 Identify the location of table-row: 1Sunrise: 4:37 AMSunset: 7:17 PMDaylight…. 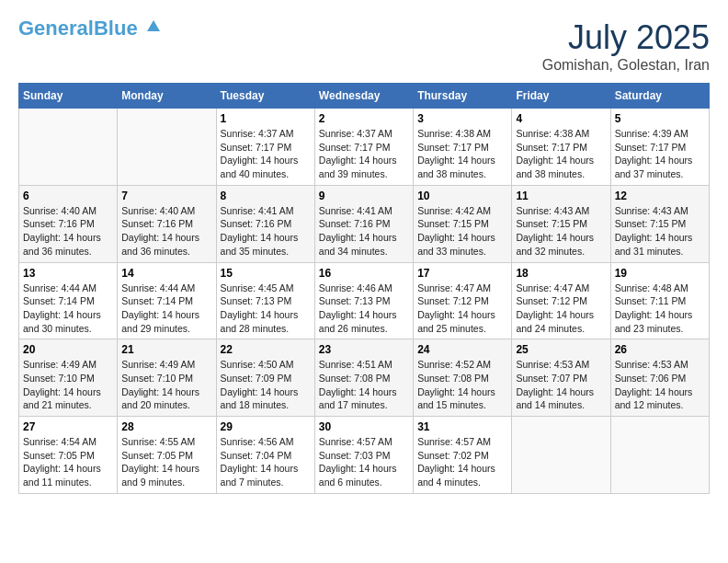
(265, 147).